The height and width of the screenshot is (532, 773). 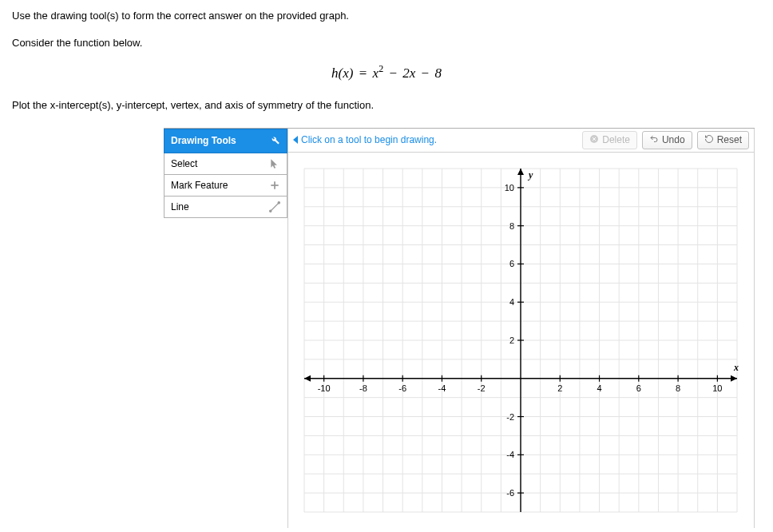 I want to click on plus-icon, so click(x=275, y=185).